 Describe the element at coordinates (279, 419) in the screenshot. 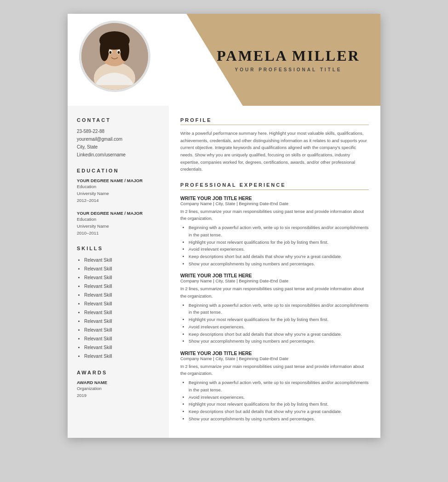

I see `job-3-bullet-5: Show your accomplishments by using numbe…` at that location.